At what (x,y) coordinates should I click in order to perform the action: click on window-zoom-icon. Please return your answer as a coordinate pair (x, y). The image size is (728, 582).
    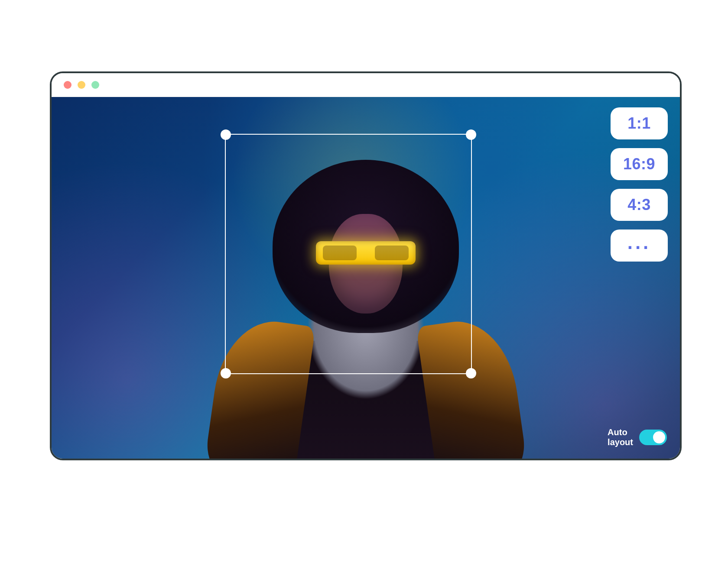
    Looking at the image, I should click on (95, 85).